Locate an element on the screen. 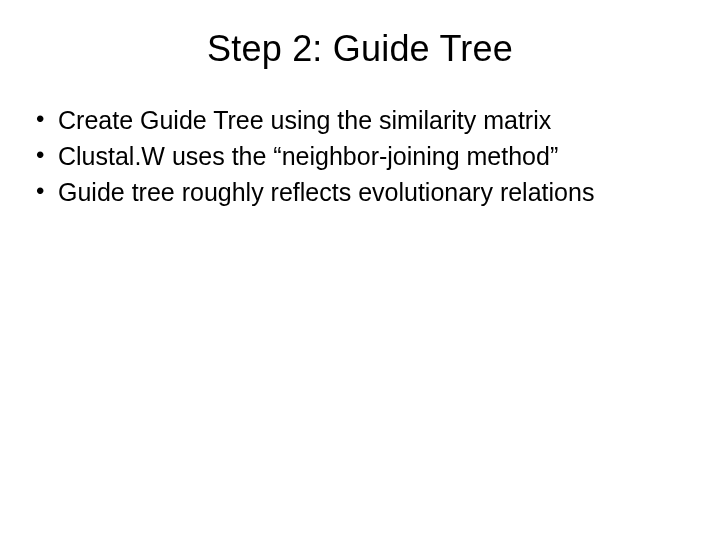 The image size is (720, 540). list-item: Clustal.W uses the “neighbor-joining met… is located at coordinates (364, 156).